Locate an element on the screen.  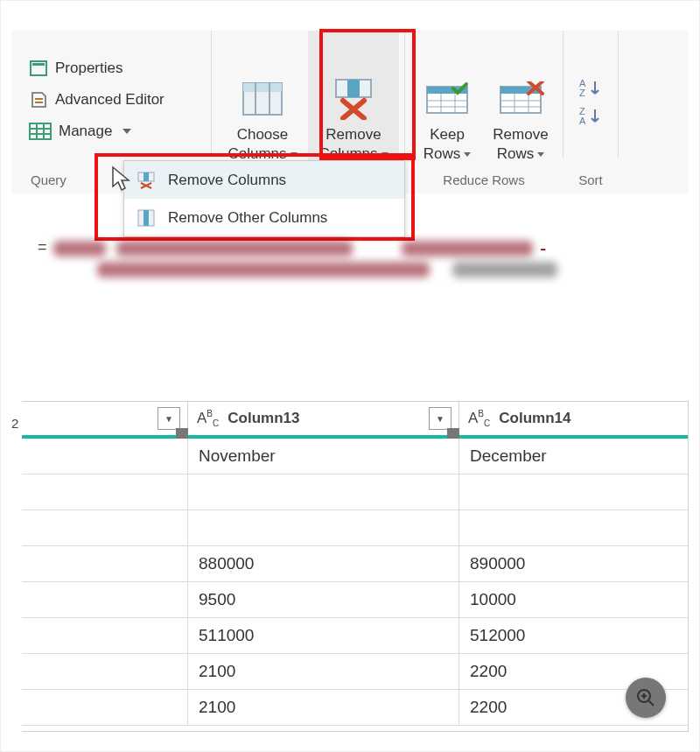
keep-rows-button: KeepRows is located at coordinates (447, 99).